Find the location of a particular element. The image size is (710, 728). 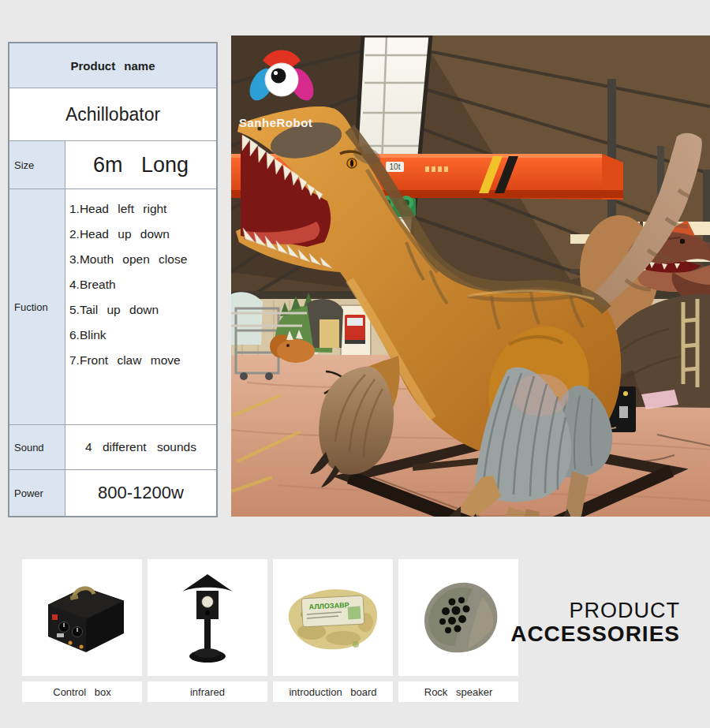

function-item: 2.Head up down is located at coordinates (120, 234).